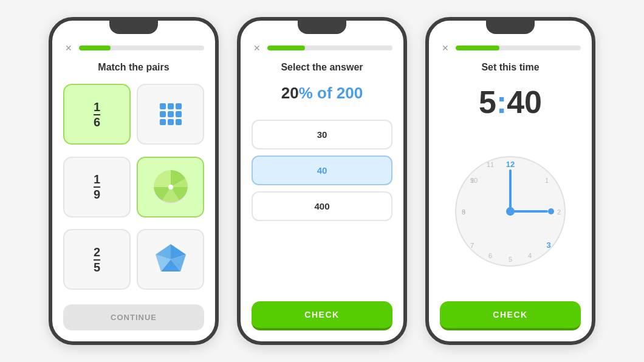 Image resolution: width=644 pixels, height=362 pixels. I want to click on time-minute: 40, so click(524, 102).